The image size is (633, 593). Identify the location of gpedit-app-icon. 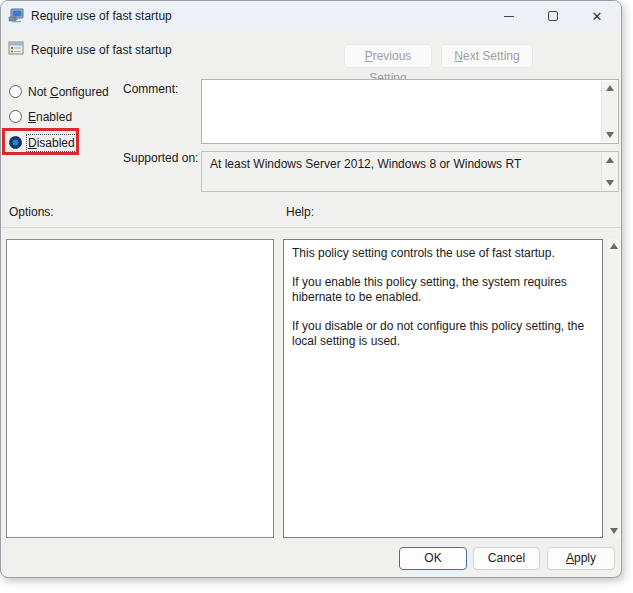
(16, 16).